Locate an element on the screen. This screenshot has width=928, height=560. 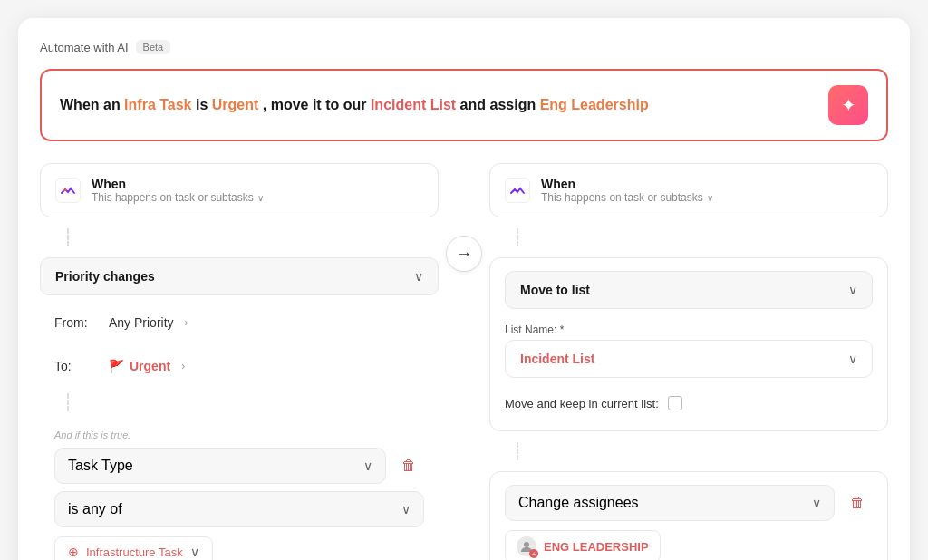
task-type-dropdown: Task Type ∨ is located at coordinates (220, 466).